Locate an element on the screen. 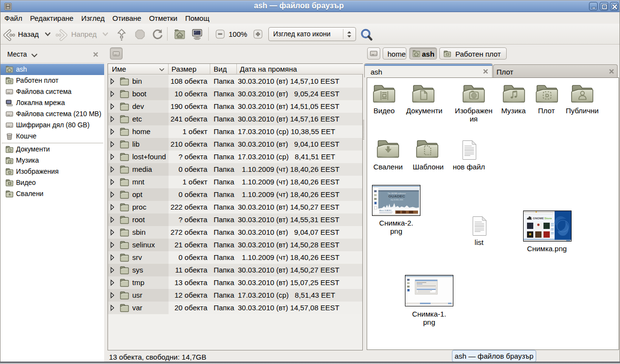 This screenshot has width=620, height=364. svg-text: GNOME is located at coordinates (539, 218).